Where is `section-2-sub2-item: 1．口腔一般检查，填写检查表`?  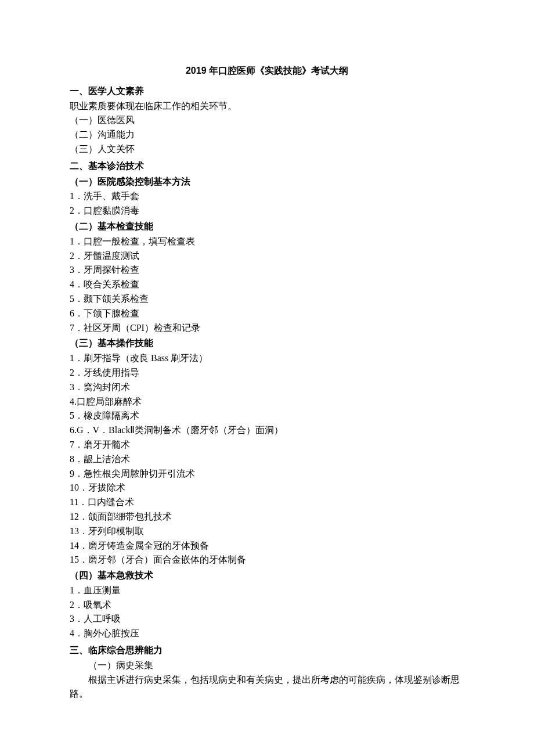 section-2-sub2-item: 1．口腔一般检查，填写检查表 is located at coordinates (267, 242).